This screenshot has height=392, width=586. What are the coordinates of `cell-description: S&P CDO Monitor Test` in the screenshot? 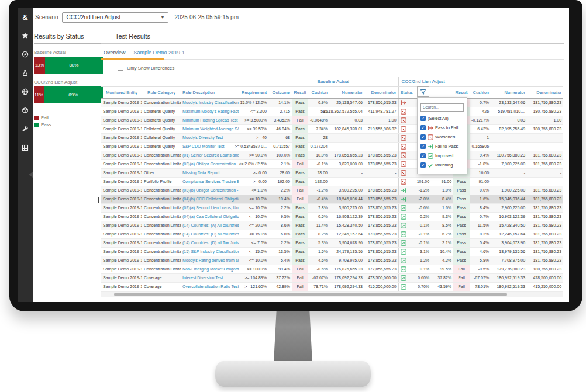 It's located at (210, 146).